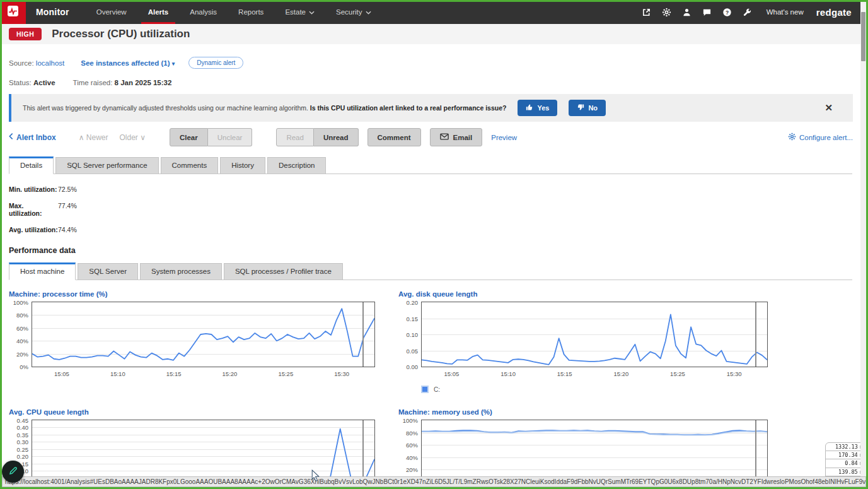 The width and height of the screenshot is (868, 489). I want to click on status-value: Active, so click(44, 83).